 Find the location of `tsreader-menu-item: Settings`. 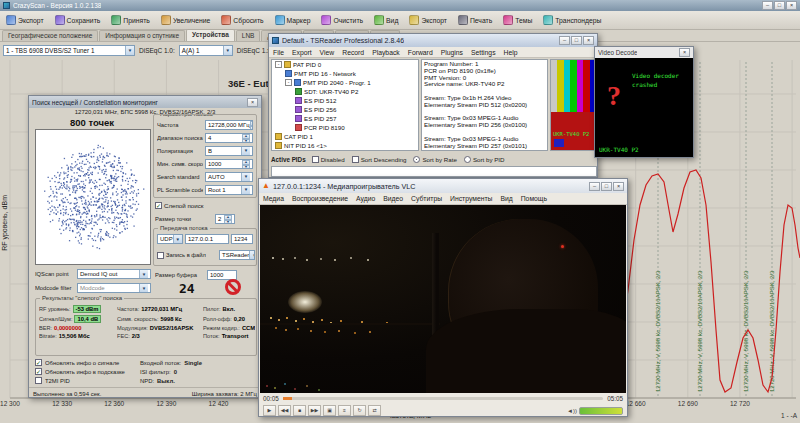

tsreader-menu-item: Settings is located at coordinates (484, 52).